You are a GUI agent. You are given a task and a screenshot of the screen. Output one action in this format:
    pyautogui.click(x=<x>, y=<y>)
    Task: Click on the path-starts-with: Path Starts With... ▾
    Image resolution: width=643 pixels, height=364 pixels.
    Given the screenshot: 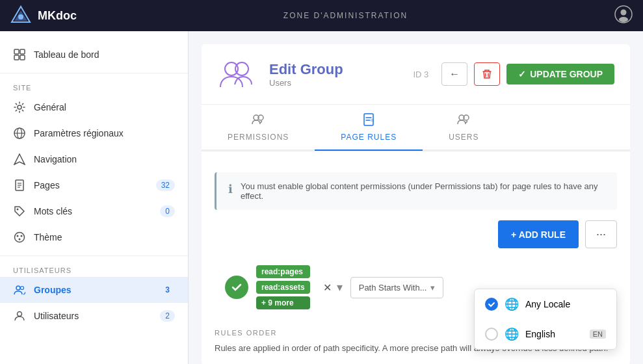 What is the action you would take?
    pyautogui.click(x=397, y=287)
    